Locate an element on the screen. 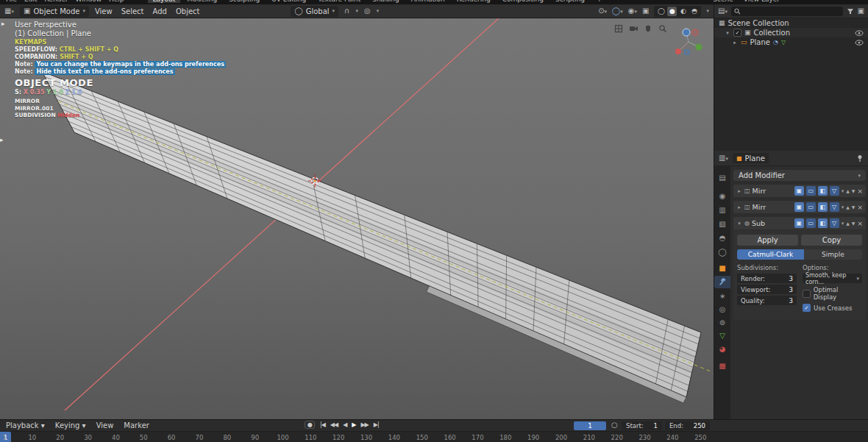  tab-modifiers is located at coordinates (722, 282).